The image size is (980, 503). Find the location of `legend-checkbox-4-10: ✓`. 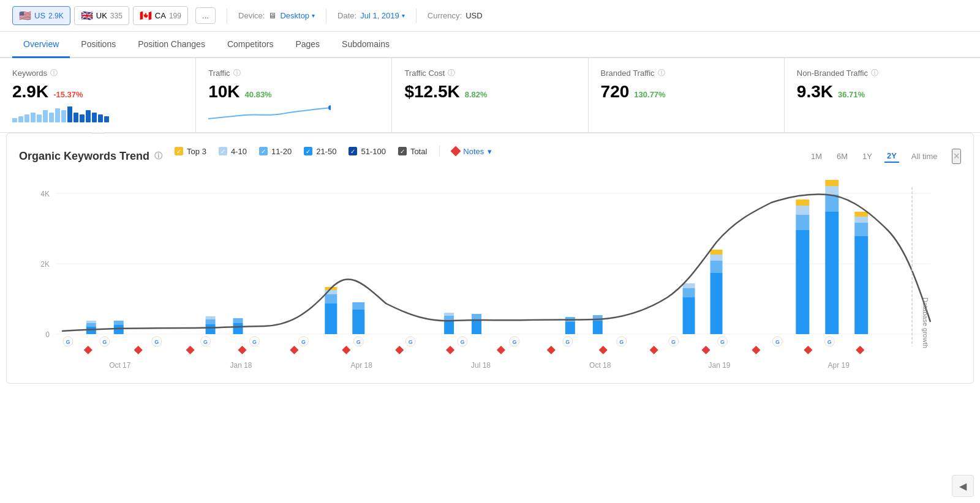

legend-checkbox-4-10: ✓ is located at coordinates (223, 151).